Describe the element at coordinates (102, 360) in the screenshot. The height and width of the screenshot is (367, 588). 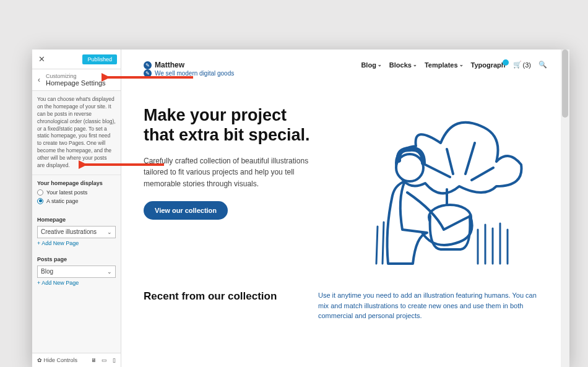
I see `device-preview-icons: 🖥 ▭ ▯` at that location.